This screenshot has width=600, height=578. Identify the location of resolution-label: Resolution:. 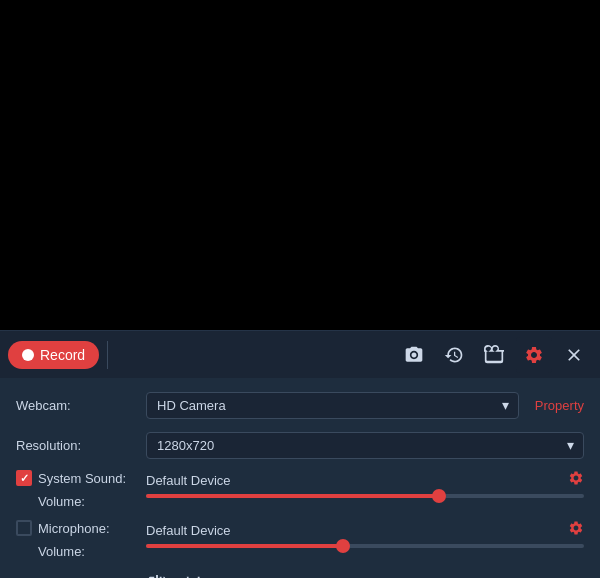
(48, 446).